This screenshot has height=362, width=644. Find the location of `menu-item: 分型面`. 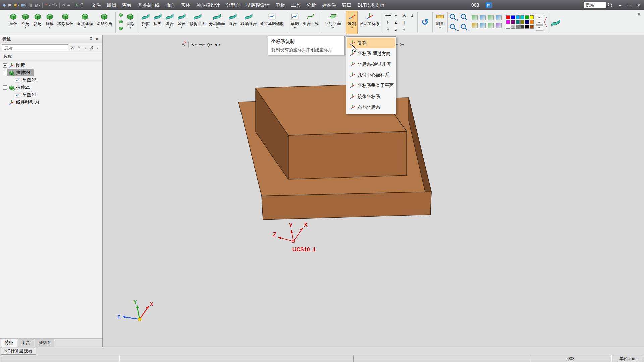

menu-item: 分型面 is located at coordinates (233, 5).